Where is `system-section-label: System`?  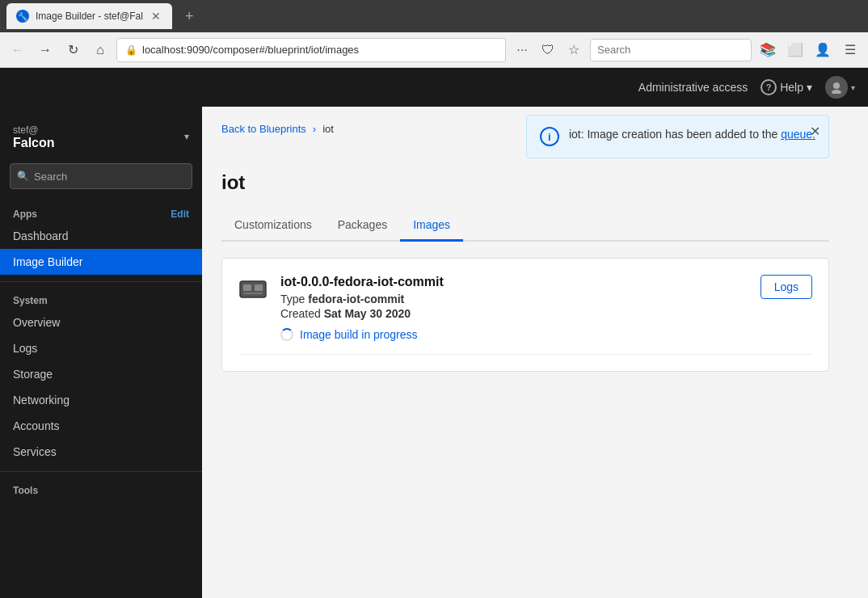 system-section-label: System is located at coordinates (101, 299).